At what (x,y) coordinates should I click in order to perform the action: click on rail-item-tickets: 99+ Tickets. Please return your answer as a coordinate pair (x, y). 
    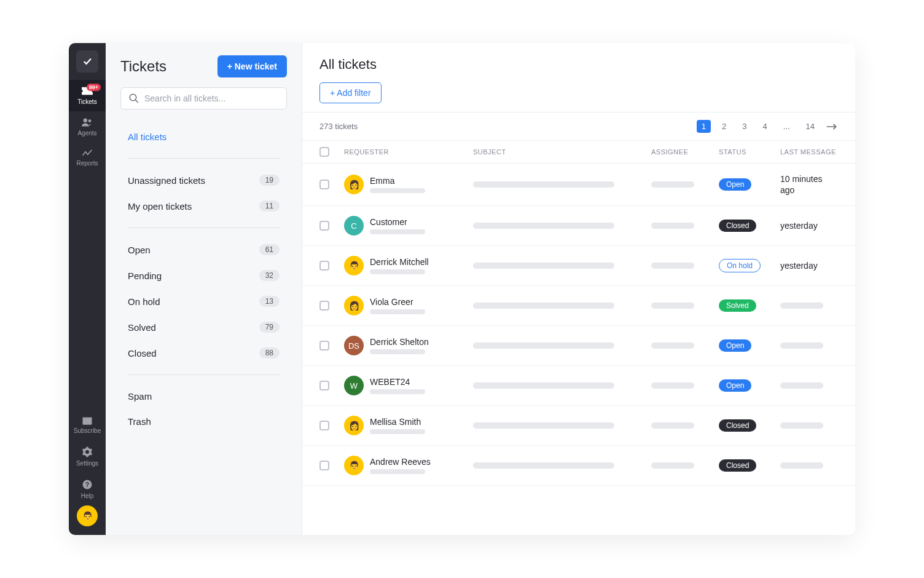
    Looking at the image, I should click on (87, 96).